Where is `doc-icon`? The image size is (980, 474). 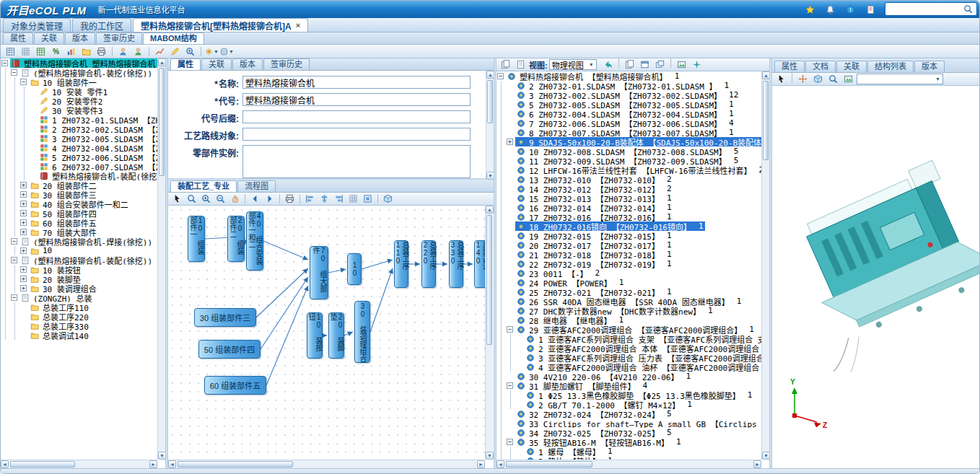
doc-icon is located at coordinates (521, 65).